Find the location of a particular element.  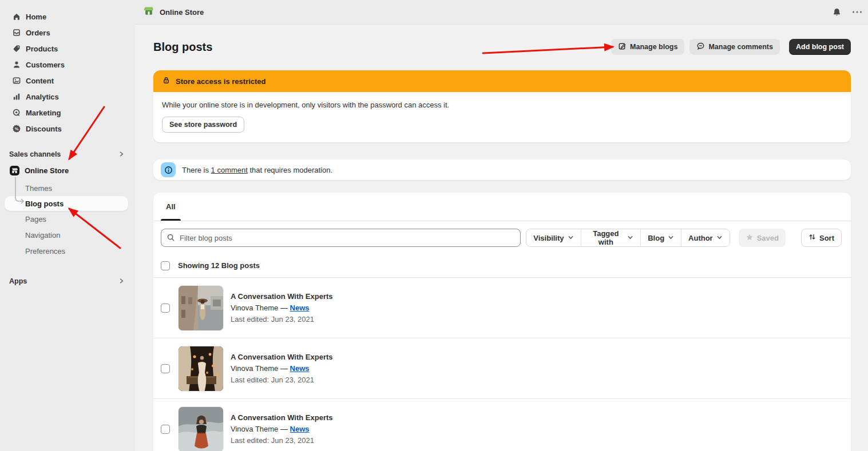

edit-compose-icon is located at coordinates (623, 47).